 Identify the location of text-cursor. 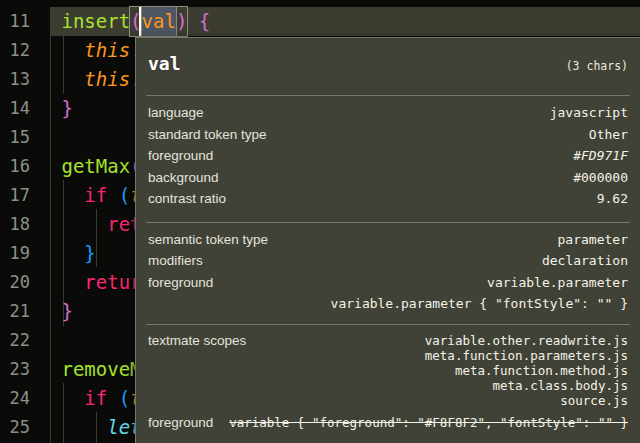
(140, 22).